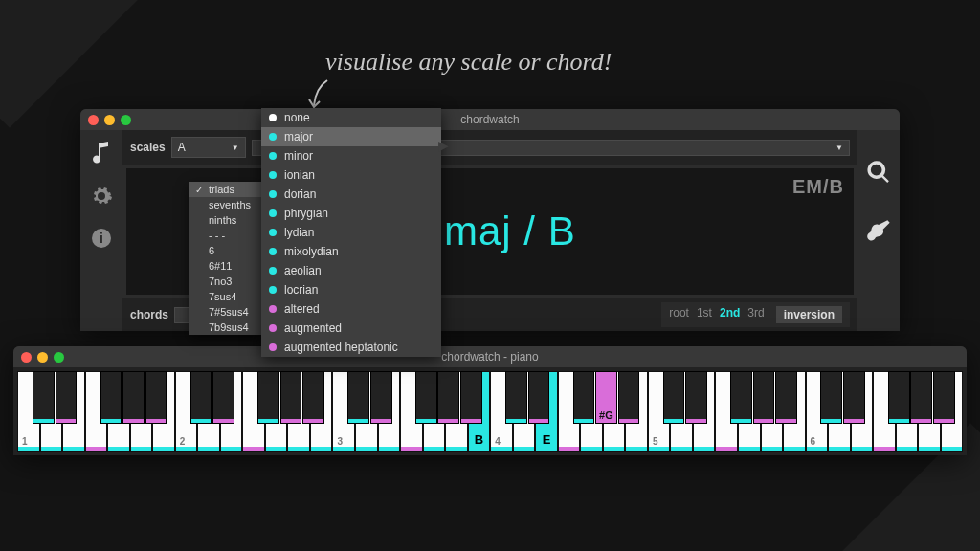 The image size is (980, 551). I want to click on note-icon, so click(101, 154).